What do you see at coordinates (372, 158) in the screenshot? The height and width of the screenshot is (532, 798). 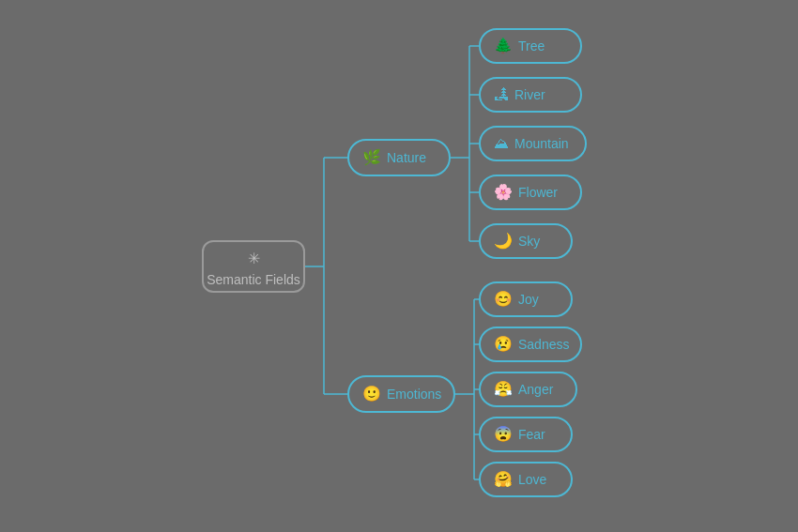 I see `node-icon-nature: 🌿` at bounding box center [372, 158].